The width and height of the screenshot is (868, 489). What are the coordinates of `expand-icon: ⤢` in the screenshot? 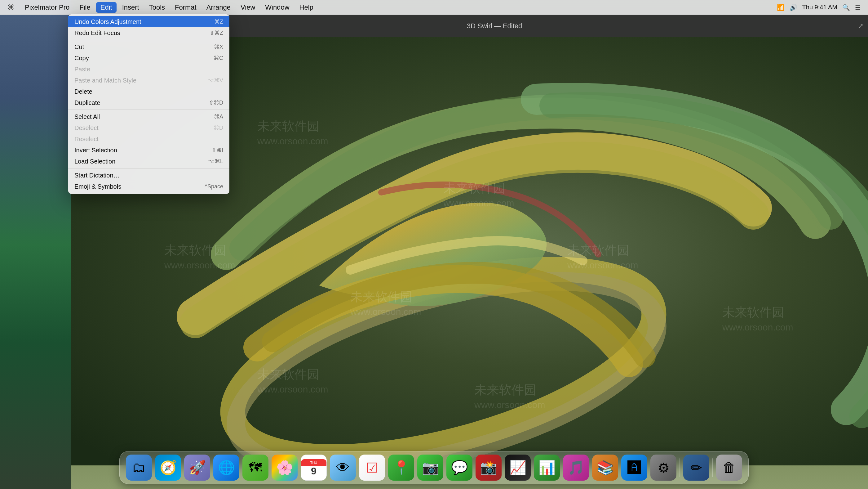 It's located at (861, 26).